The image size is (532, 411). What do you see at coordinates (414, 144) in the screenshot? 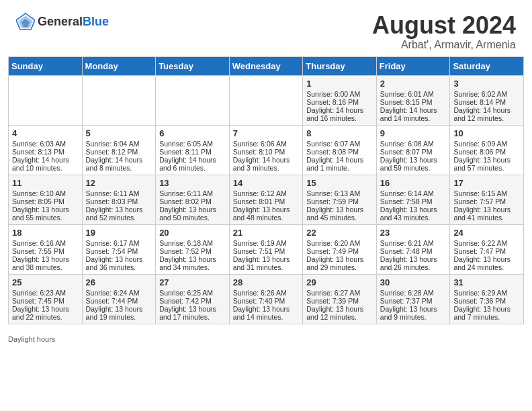
I see `day-info-line: Sunrise: 6:08 AM` at bounding box center [414, 144].